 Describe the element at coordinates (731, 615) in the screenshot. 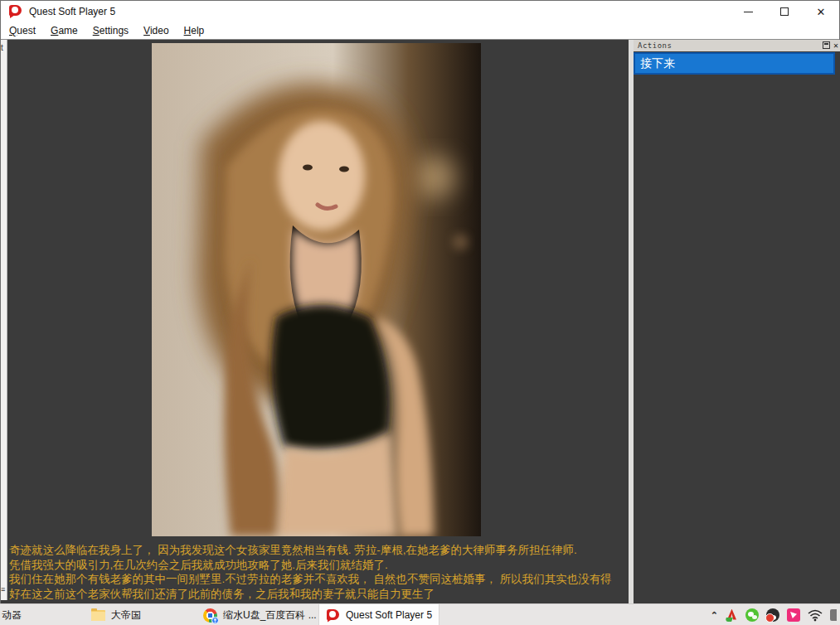

I see `red-app-tray-icon` at that location.